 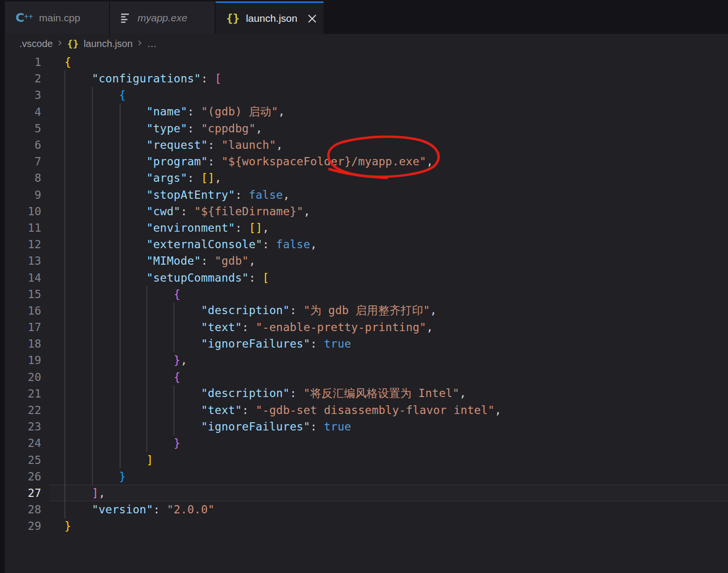 What do you see at coordinates (20, 294) in the screenshot?
I see `line-number: 15` at bounding box center [20, 294].